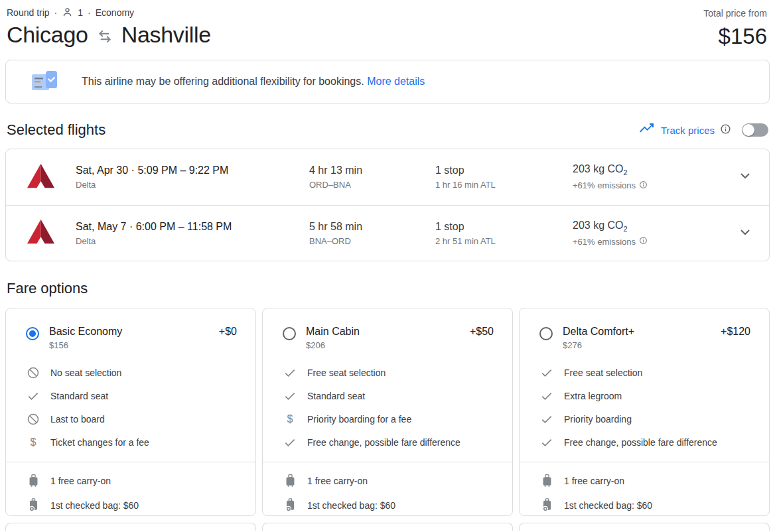 The image size is (775, 532). What do you see at coordinates (33, 373) in the screenshot?
I see `not-included-icon` at bounding box center [33, 373].